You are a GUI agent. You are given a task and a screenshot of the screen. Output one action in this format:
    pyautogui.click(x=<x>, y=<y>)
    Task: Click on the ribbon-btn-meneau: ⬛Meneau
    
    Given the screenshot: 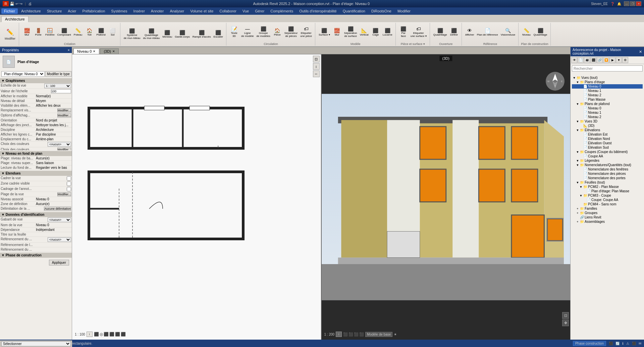 What is the action you would take?
    pyautogui.click(x=167, y=34)
    